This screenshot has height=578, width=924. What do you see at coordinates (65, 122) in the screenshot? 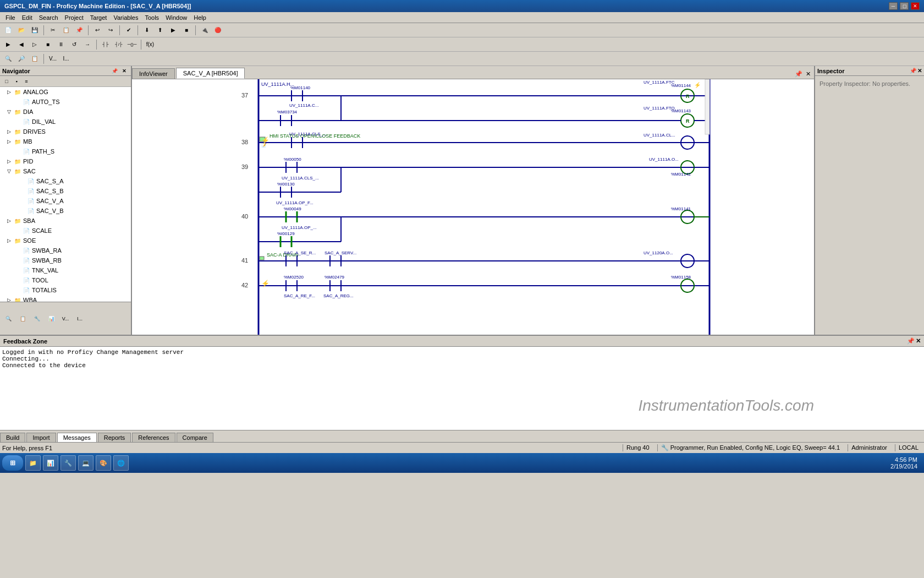
I see `tree-item-dil_val: 📄 DIL_VAL` at bounding box center [65, 122].